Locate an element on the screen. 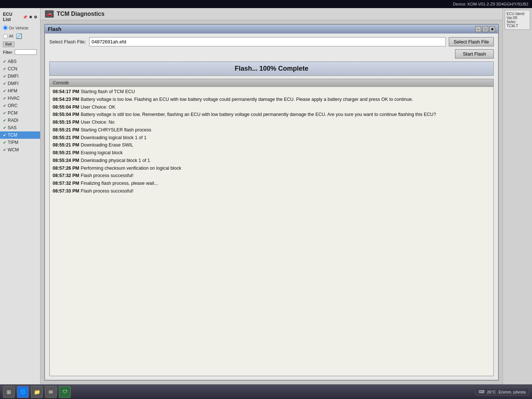 The image size is (532, 399). console-line: 08:55:21 PMErasing logical block is located at coordinates (272, 153).